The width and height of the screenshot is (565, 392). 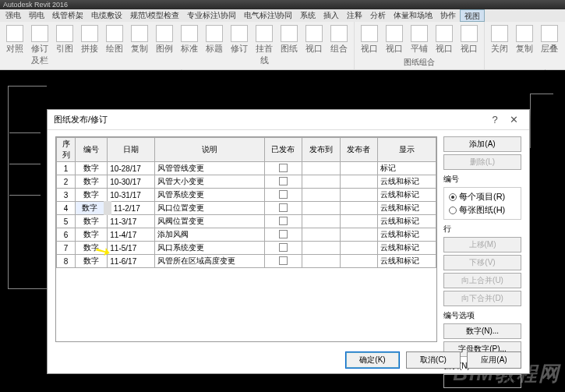 I want to click on cancel-button: 取消(C), so click(x=433, y=360).